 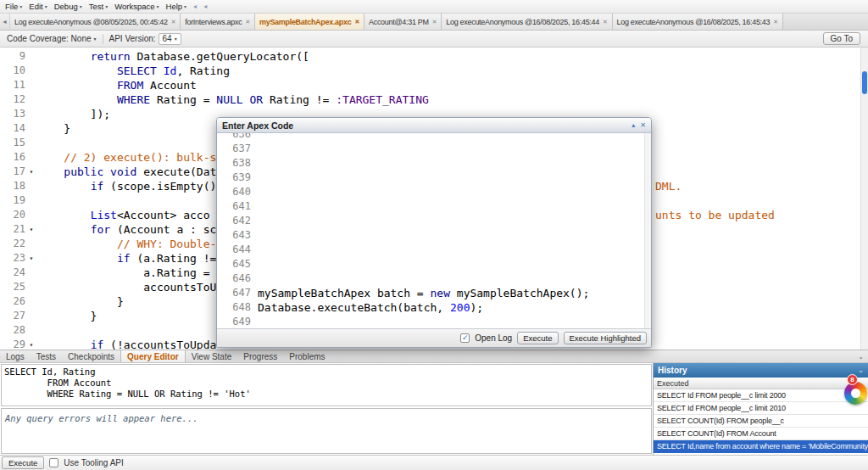 What do you see at coordinates (127, 229) in the screenshot?
I see `code-text: for (Account a : sc` at bounding box center [127, 229].